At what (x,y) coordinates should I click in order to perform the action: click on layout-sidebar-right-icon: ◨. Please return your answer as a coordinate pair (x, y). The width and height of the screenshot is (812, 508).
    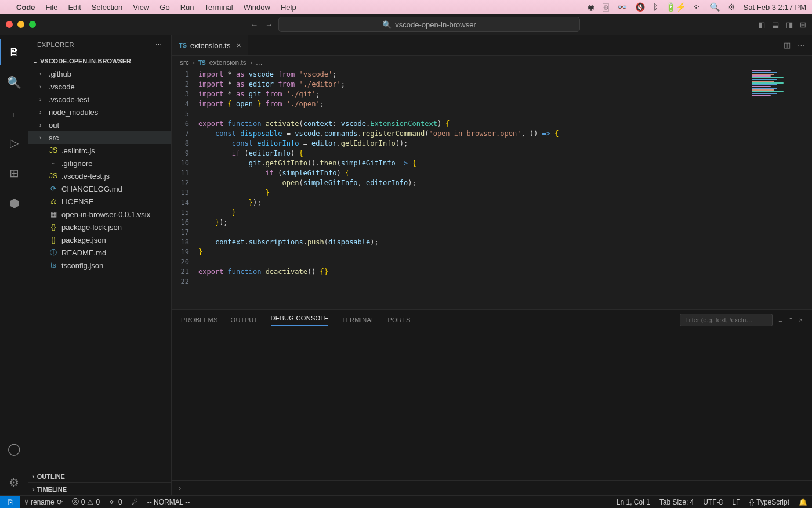
    Looking at the image, I should click on (789, 24).